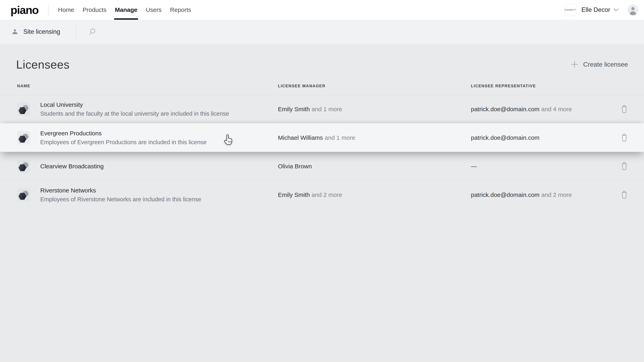 This screenshot has width=644, height=362. Describe the element at coordinates (134, 114) in the screenshot. I see `licensee-description: Students and the faculty at the local un…` at that location.